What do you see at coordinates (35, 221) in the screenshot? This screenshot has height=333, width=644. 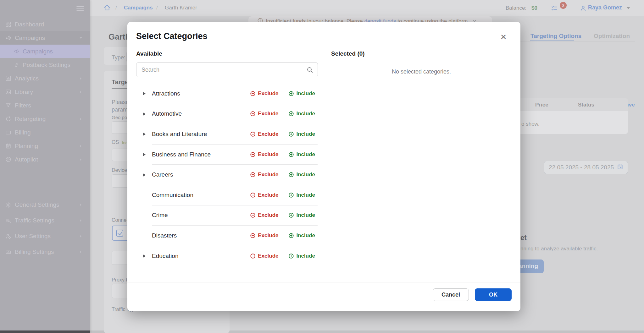 I see `sidebar-item-label: Traffic Settings` at bounding box center [35, 221].